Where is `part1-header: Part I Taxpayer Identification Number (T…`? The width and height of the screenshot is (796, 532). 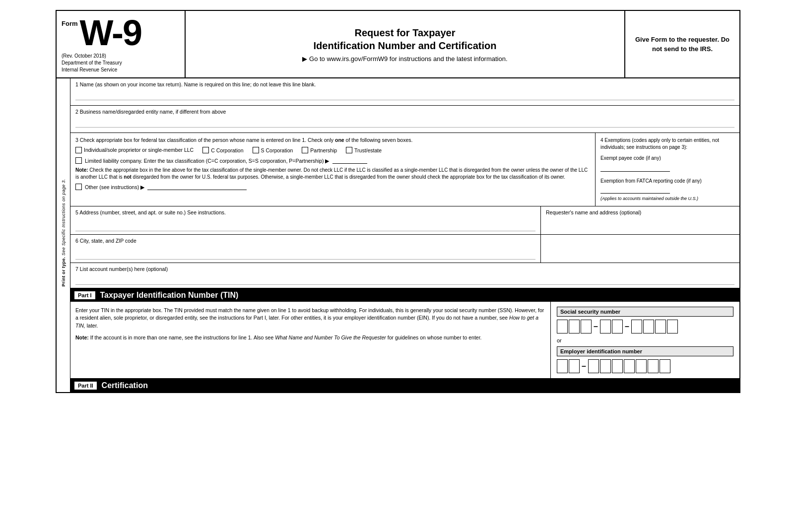
part1-header: Part I Taxpayer Identification Number (T… is located at coordinates (405, 295).